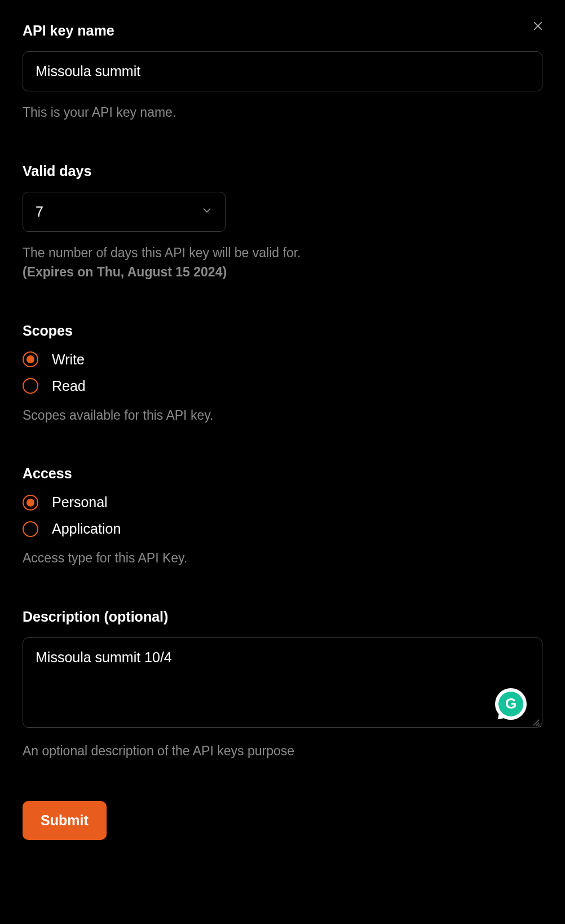  What do you see at coordinates (282, 516) in the screenshot?
I see `access-radio-group: Personal Application` at bounding box center [282, 516].